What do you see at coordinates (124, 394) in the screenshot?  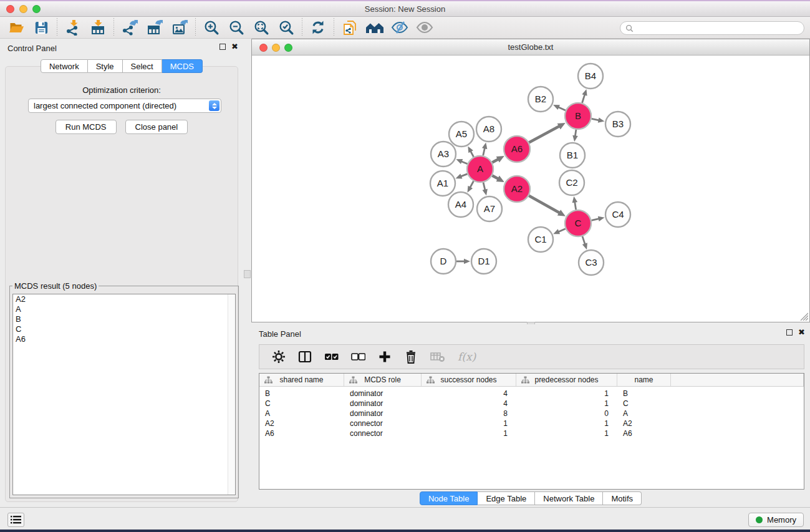 I see `mcds-result-list: A2ABCA6` at bounding box center [124, 394].